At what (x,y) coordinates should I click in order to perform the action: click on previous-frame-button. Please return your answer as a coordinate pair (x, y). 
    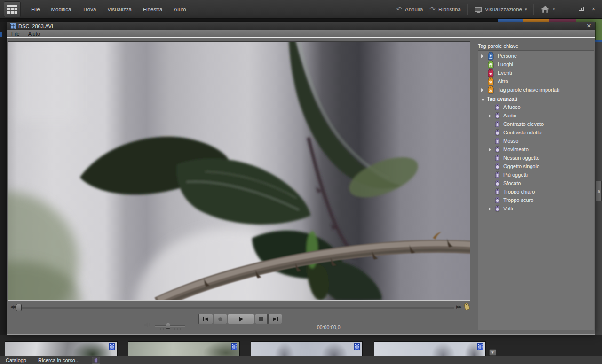
    Looking at the image, I should click on (206, 319).